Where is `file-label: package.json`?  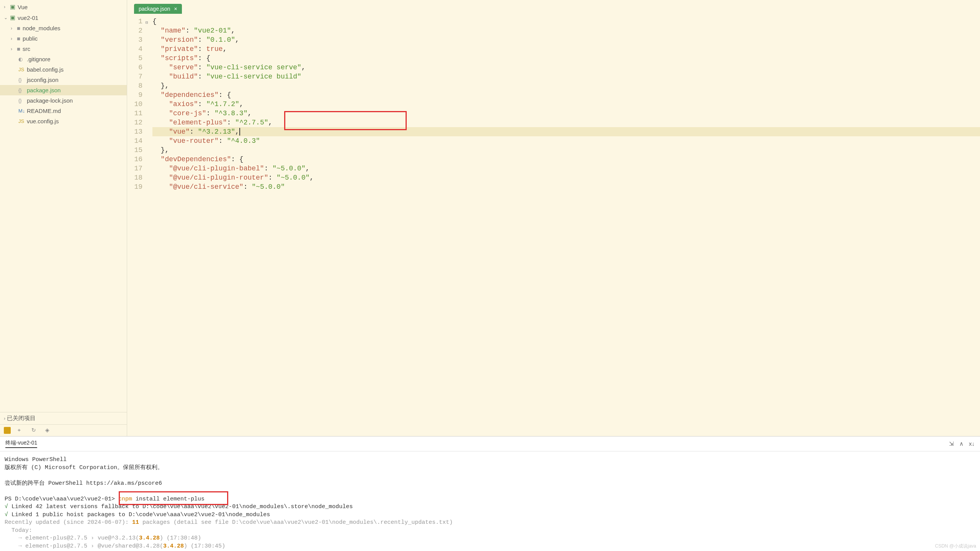 file-label: package.json is located at coordinates (44, 90).